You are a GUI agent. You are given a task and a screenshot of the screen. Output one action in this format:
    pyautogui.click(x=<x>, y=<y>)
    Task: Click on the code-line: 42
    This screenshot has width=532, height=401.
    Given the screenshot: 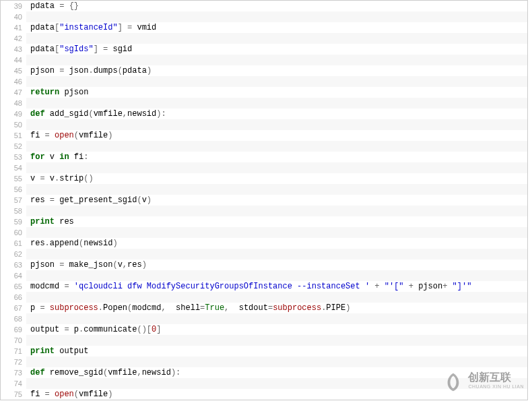 What is the action you would take?
    pyautogui.click(x=264, y=38)
    